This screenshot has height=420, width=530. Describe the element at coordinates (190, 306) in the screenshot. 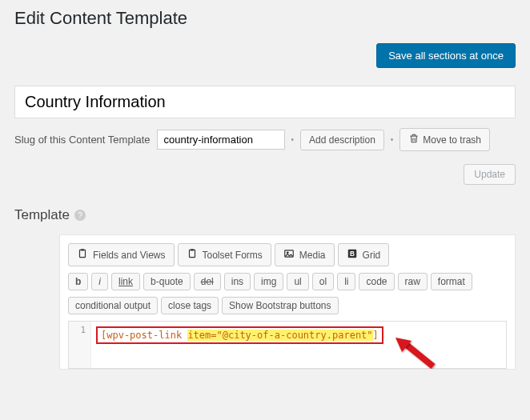

I see `close-tags-button: close tags` at that location.